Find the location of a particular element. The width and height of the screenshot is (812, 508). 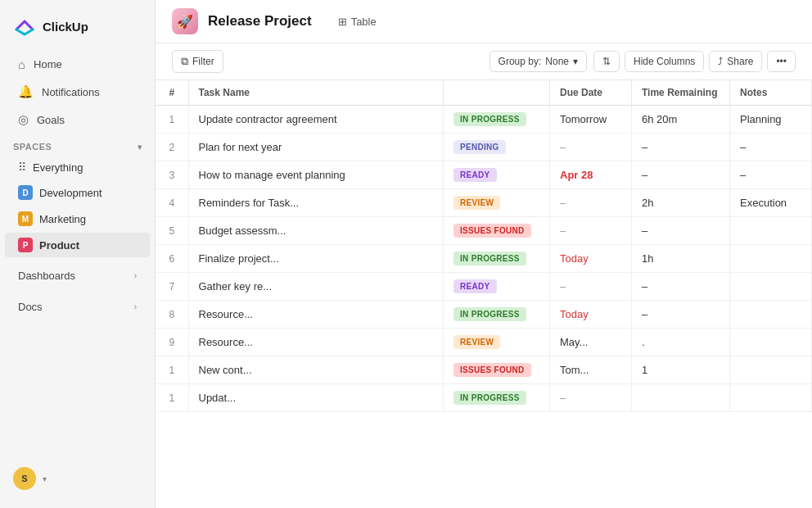

top-bar: 🚀 Release Project ⊞ Table is located at coordinates (484, 21).